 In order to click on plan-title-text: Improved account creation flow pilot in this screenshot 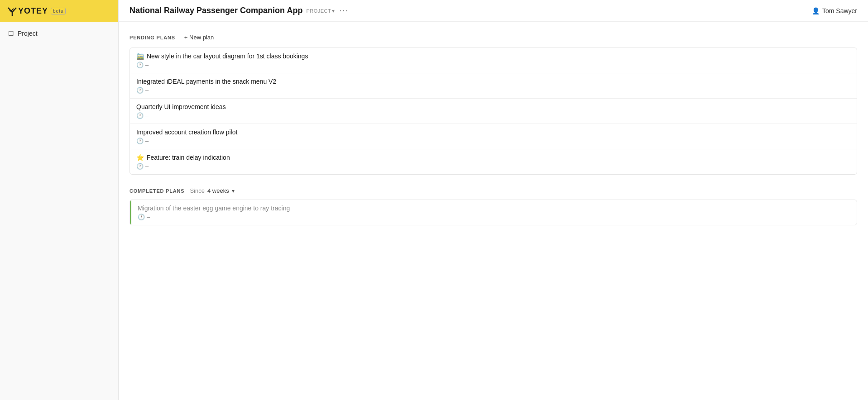, I will do `click(187, 132)`.